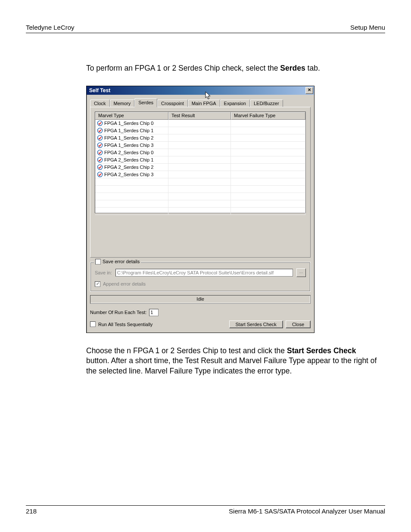  What do you see at coordinates (129, 145) in the screenshot?
I see `row-name: FPGA 1_Serdes Chip 3` at bounding box center [129, 145].